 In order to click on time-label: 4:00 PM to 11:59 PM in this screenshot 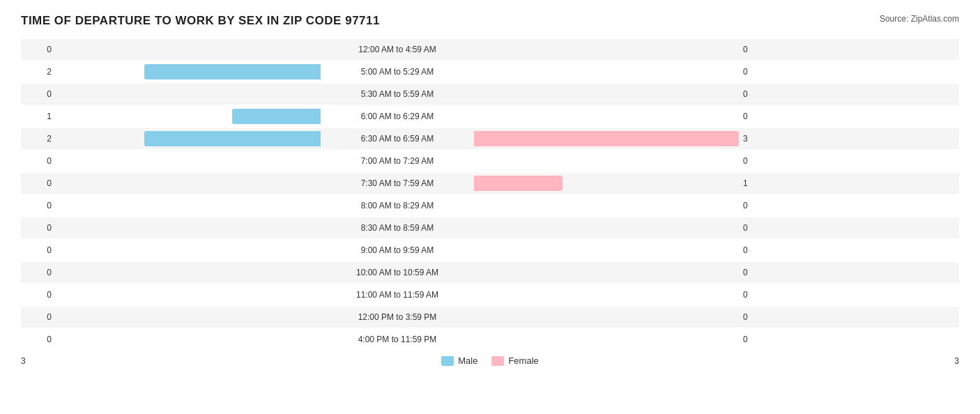, I will do `click(397, 339)`.